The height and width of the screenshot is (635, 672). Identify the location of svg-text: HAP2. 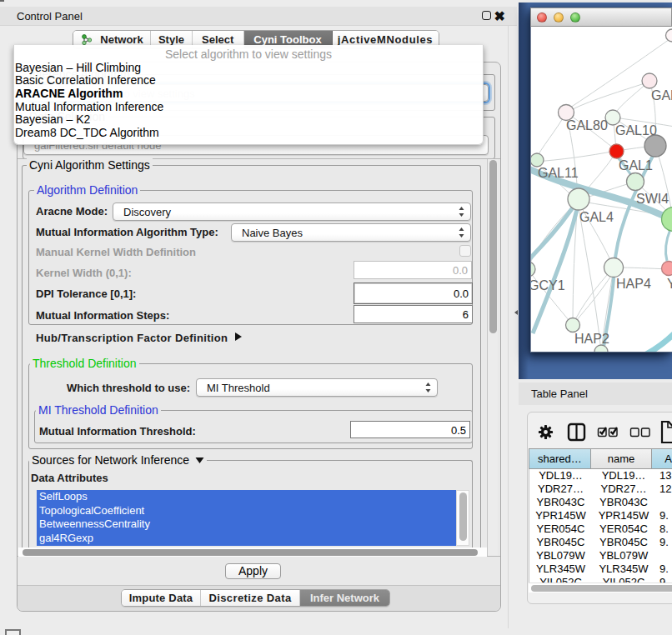
(592, 338).